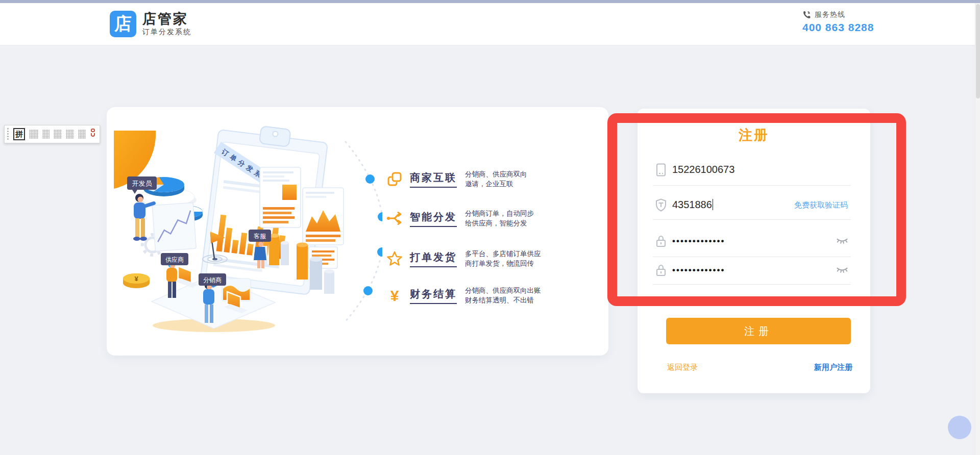 The width and height of the screenshot is (980, 455). I want to click on feature-merchant-interconnect: 商家互联 分销商、供应商双向邀请，企业互联, so click(497, 179).